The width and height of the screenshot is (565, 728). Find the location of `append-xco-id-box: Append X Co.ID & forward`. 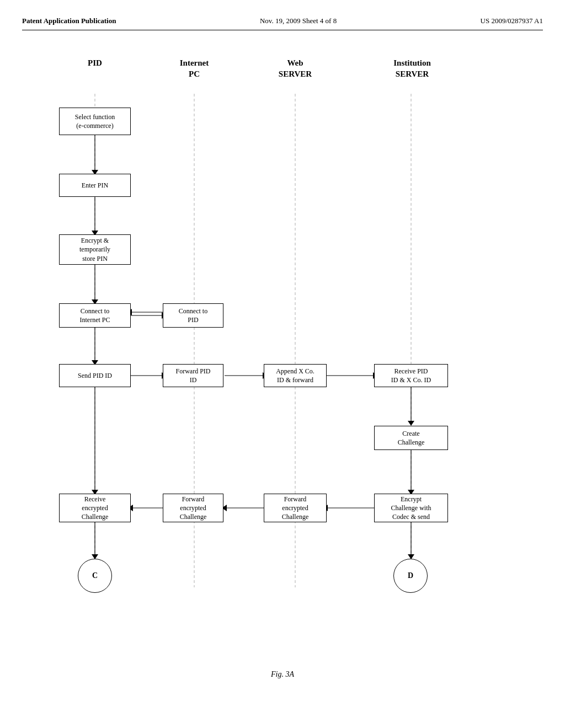

append-xco-id-box: Append X Co.ID & forward is located at coordinates (295, 376).